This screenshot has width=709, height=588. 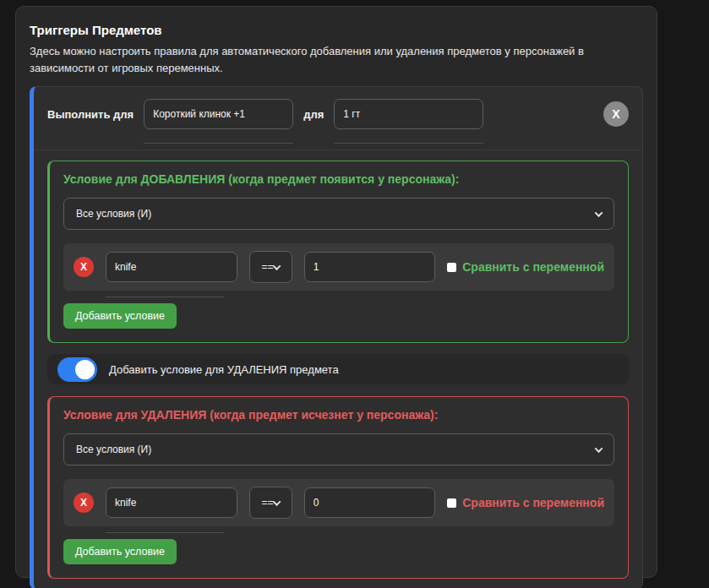 I want to click on add-compare-variable-control: Сравнить с переменной, so click(x=526, y=267).